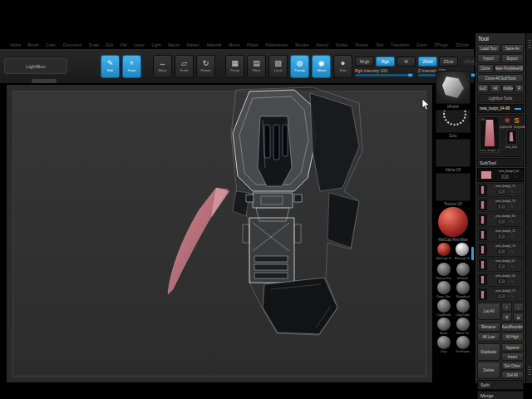 The width and height of the screenshot is (532, 399). Describe the element at coordinates (256, 66) in the screenshot. I see `floor-button: ▤ Floor` at that location.